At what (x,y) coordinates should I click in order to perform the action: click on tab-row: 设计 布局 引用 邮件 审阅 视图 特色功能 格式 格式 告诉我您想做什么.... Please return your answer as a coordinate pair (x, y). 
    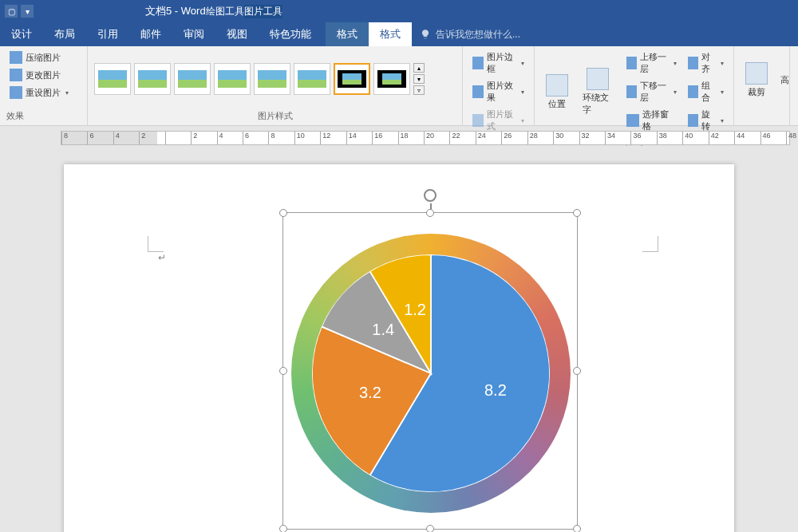
    Looking at the image, I should click on (399, 34).